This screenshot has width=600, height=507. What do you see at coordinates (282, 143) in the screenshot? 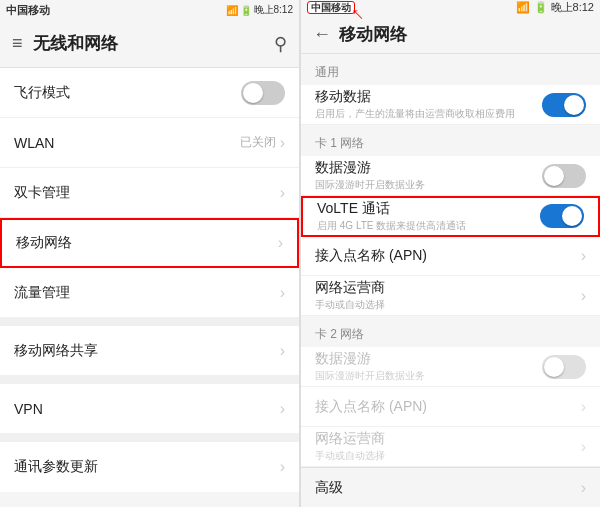
I see `wlan-chevron: ›` at bounding box center [282, 143].